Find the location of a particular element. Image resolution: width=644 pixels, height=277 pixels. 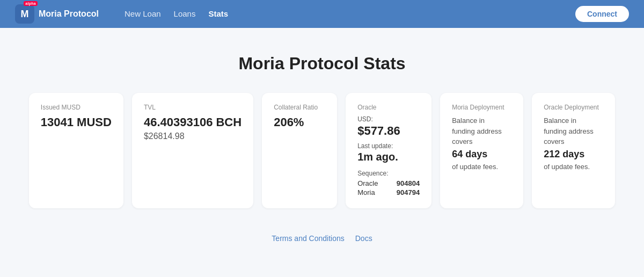

issued-musd-label: Issued MUSD is located at coordinates (76, 107).